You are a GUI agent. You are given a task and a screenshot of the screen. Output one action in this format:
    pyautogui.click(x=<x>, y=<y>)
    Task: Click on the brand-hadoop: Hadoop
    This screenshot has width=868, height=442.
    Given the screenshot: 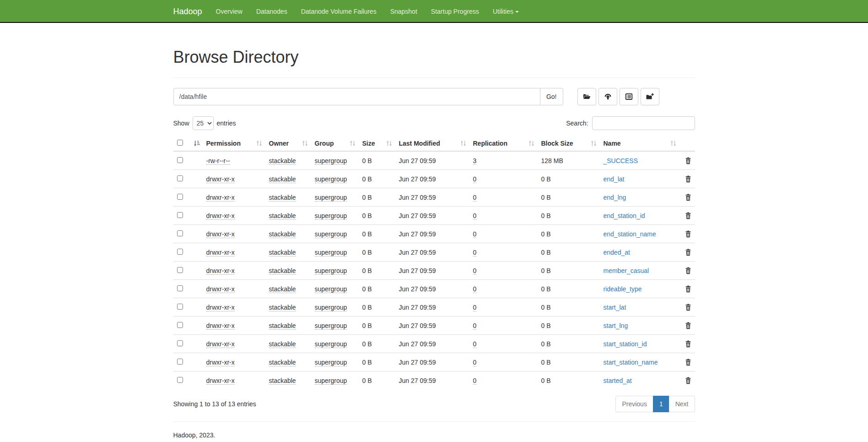 What is the action you would take?
    pyautogui.click(x=191, y=11)
    